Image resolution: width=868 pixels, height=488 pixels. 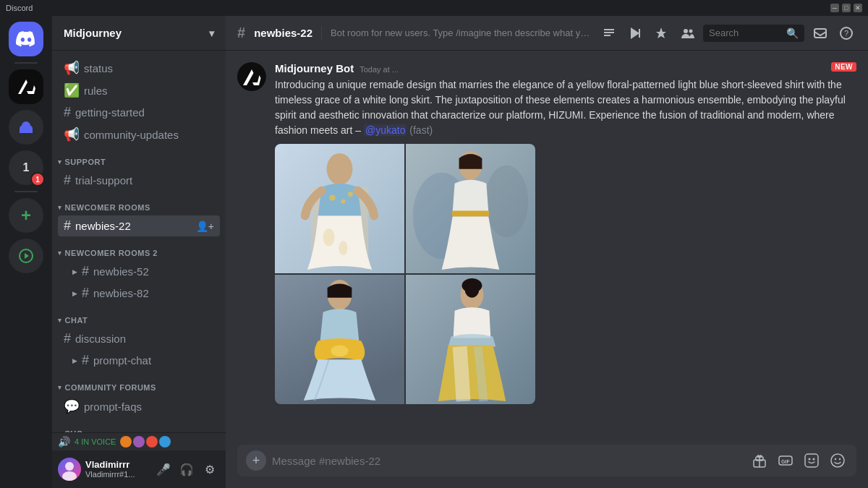 What do you see at coordinates (799, 461) in the screenshot?
I see `chat-input-actions: GIF` at bounding box center [799, 461].